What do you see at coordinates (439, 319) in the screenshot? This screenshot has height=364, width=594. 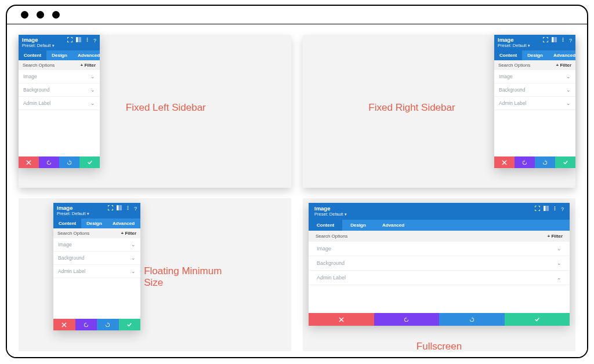 I see `panel-footer` at bounding box center [439, 319].